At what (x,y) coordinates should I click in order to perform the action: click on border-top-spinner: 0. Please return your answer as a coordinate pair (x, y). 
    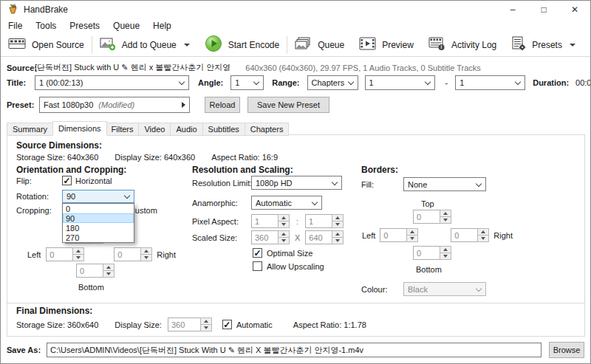
    Looking at the image, I should click on (432, 217).